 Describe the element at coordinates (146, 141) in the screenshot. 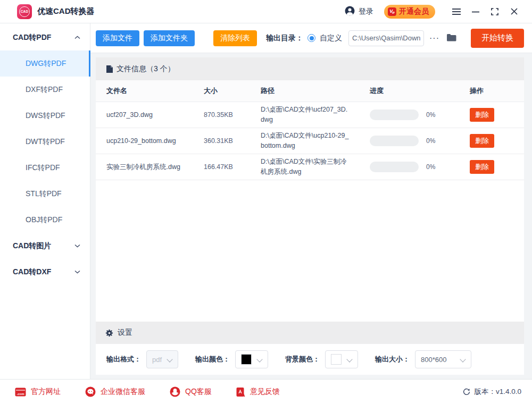

I see `file-name: ucp210-29_bottom.dwg` at that location.